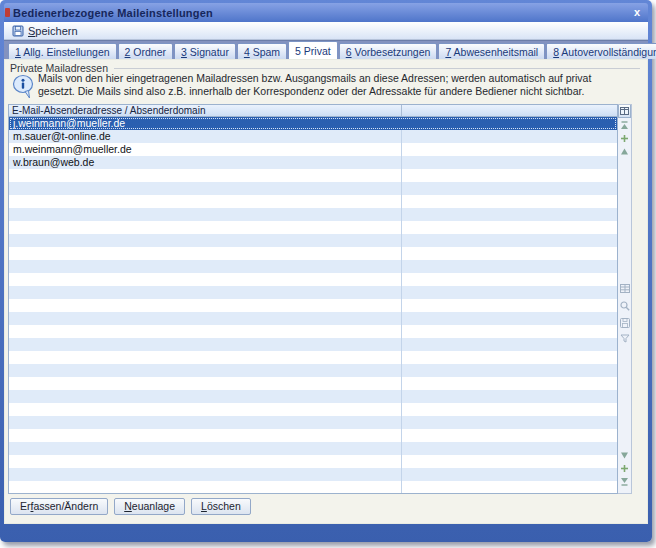 The height and width of the screenshot is (548, 656). What do you see at coordinates (221, 506) in the screenshot?
I see `loeschen-button: Löschen` at bounding box center [221, 506].